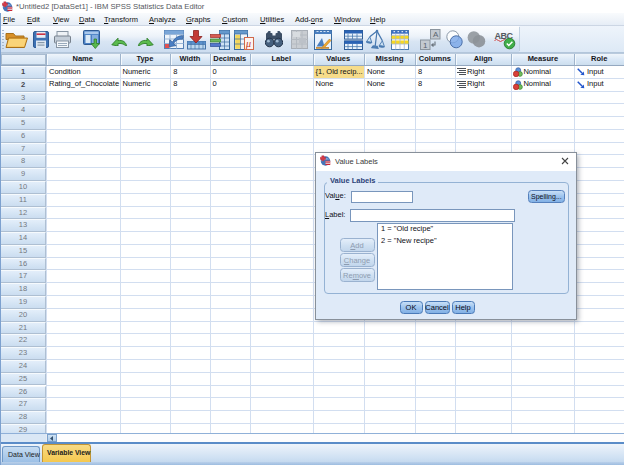 Image resolution: width=624 pixels, height=465 pixels. I want to click on svg-text: μ, so click(248, 44).